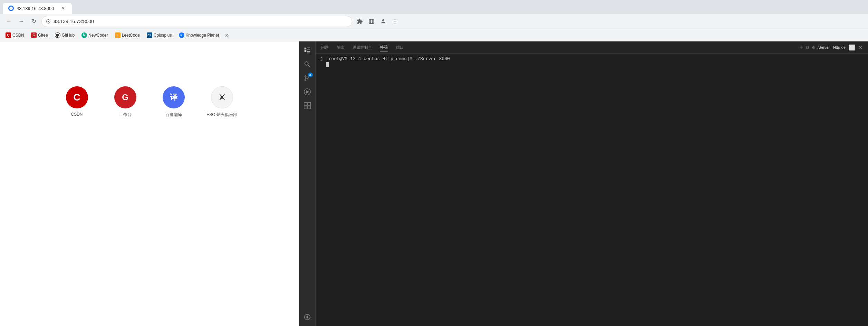  What do you see at coordinates (831, 47) in the screenshot?
I see `terminal-title-text: ./Server - Http-de` at bounding box center [831, 47].